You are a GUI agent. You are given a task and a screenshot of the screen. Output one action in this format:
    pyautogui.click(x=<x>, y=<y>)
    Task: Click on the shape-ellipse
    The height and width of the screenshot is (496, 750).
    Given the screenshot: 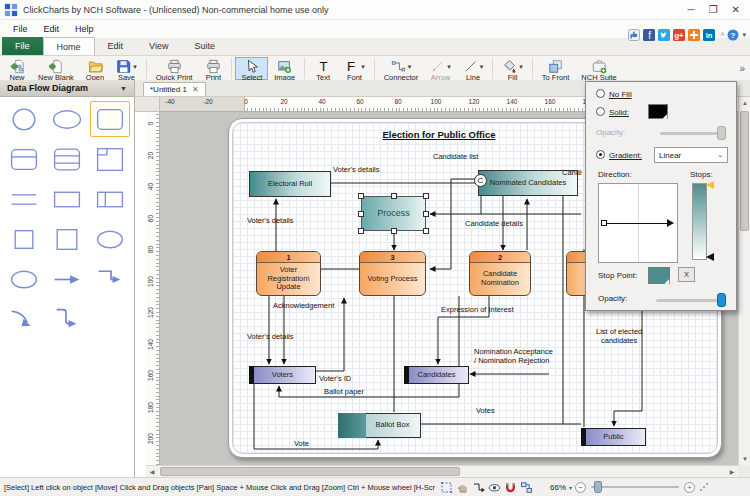 What is the action you would take?
    pyautogui.click(x=67, y=119)
    